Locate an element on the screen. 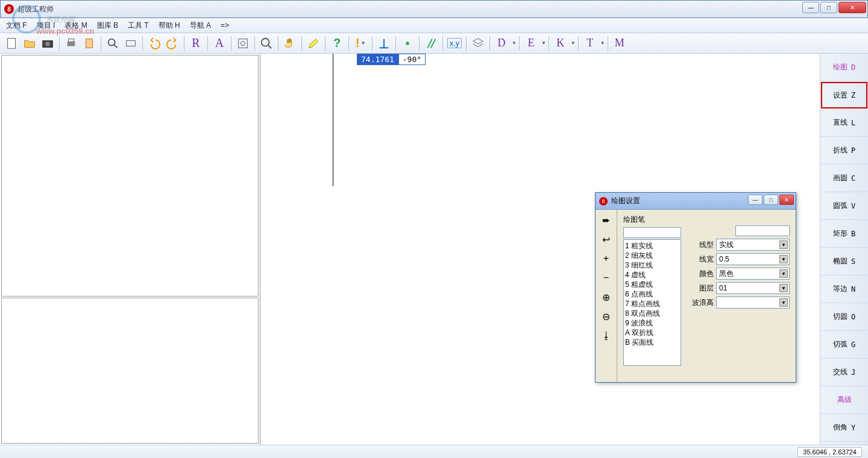 This screenshot has width=868, height=458. tool-t-button: T is located at coordinates (590, 43).